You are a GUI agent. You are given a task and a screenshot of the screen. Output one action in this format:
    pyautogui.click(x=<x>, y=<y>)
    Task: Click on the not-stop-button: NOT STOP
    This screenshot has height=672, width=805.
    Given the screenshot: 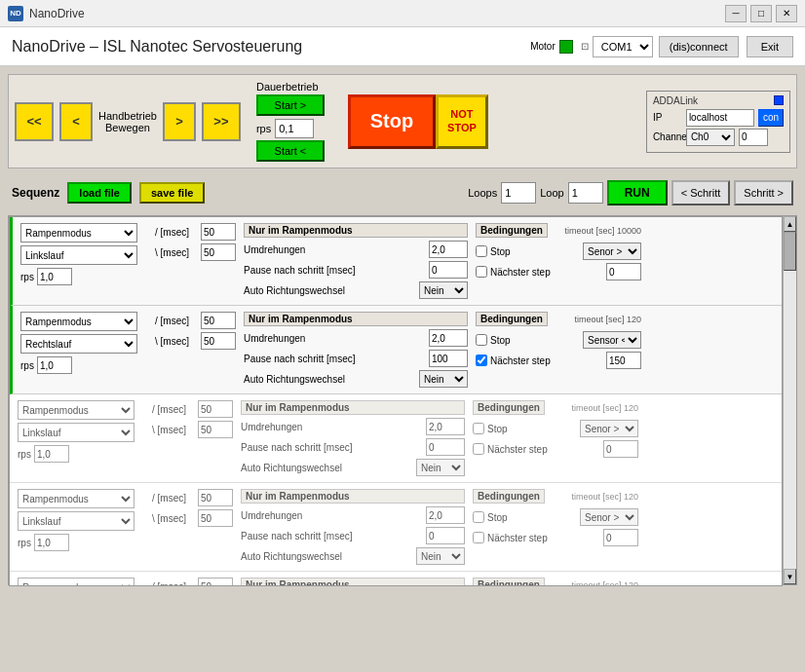 What is the action you would take?
    pyautogui.click(x=462, y=122)
    